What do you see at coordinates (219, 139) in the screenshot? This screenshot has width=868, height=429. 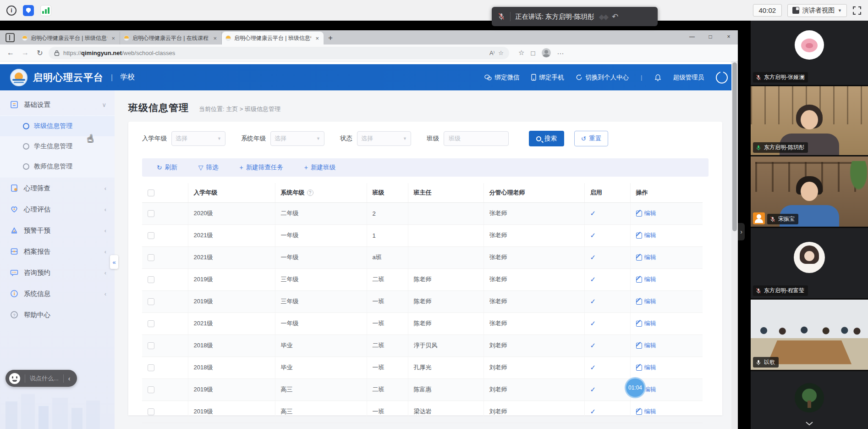 I see `caret-down-icon: ▼` at bounding box center [219, 139].